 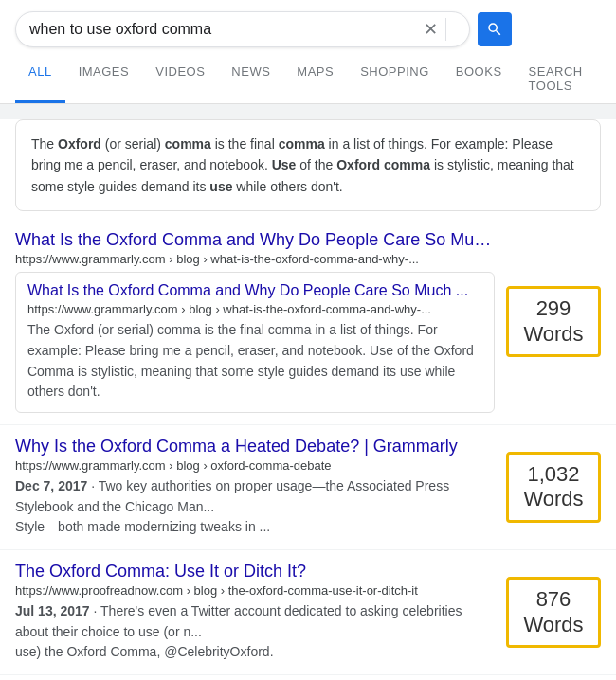 What do you see at coordinates (308, 29) in the screenshot?
I see `search-bar-row: ✕` at bounding box center [308, 29].